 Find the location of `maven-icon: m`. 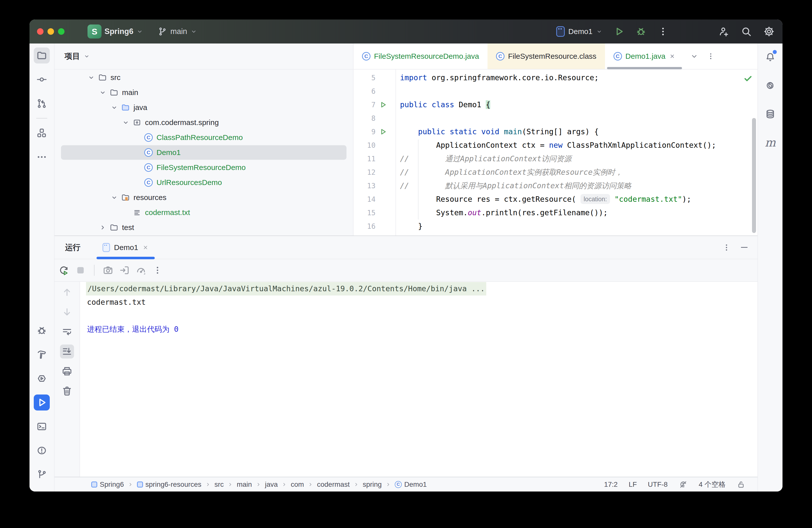

maven-icon: m is located at coordinates (770, 143).